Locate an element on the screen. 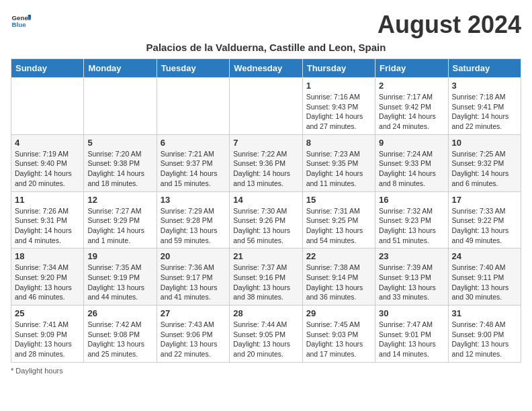  calendar-cell: 12Sunrise: 7:27 AMSunset: 9:29 PMDayligh… is located at coordinates (120, 220).